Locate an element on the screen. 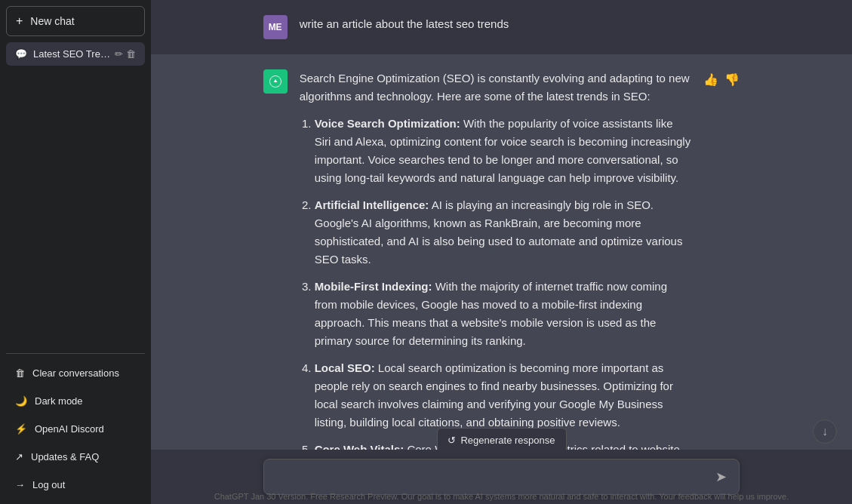  new-chat-button: + New chat is located at coordinates (75, 21).